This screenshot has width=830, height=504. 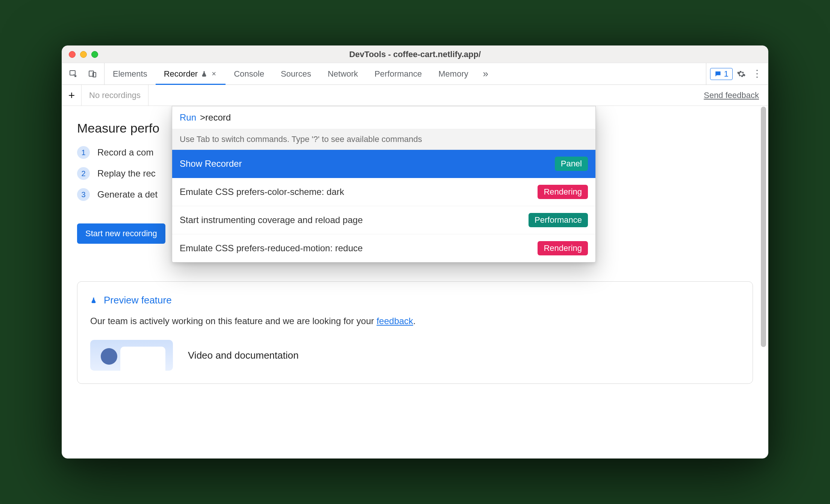 What do you see at coordinates (72, 54) in the screenshot?
I see `close-window-button` at bounding box center [72, 54].